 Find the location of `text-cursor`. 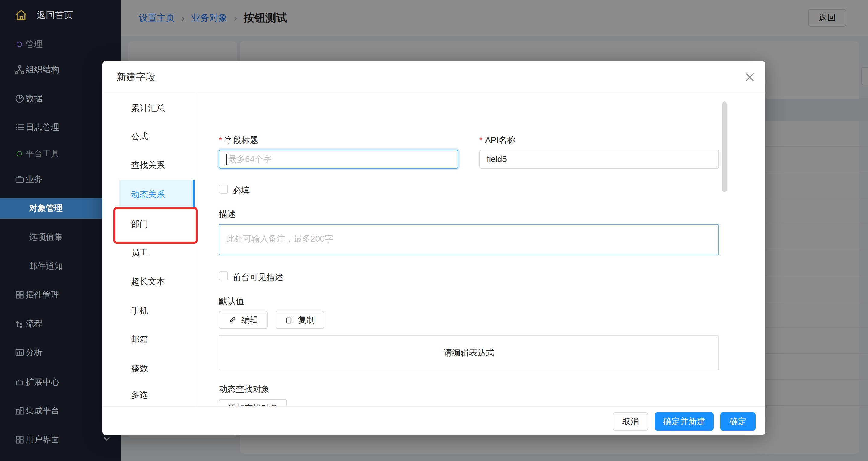

text-cursor is located at coordinates (226, 159).